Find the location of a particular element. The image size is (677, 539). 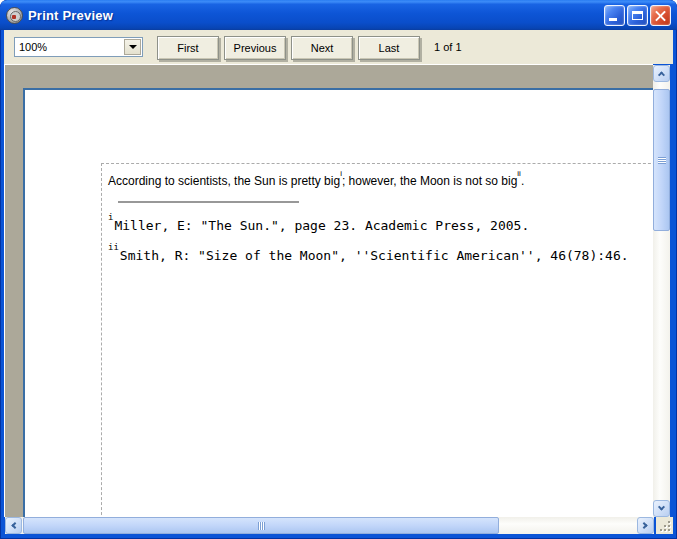

window-title: Print Preview is located at coordinates (316, 16).